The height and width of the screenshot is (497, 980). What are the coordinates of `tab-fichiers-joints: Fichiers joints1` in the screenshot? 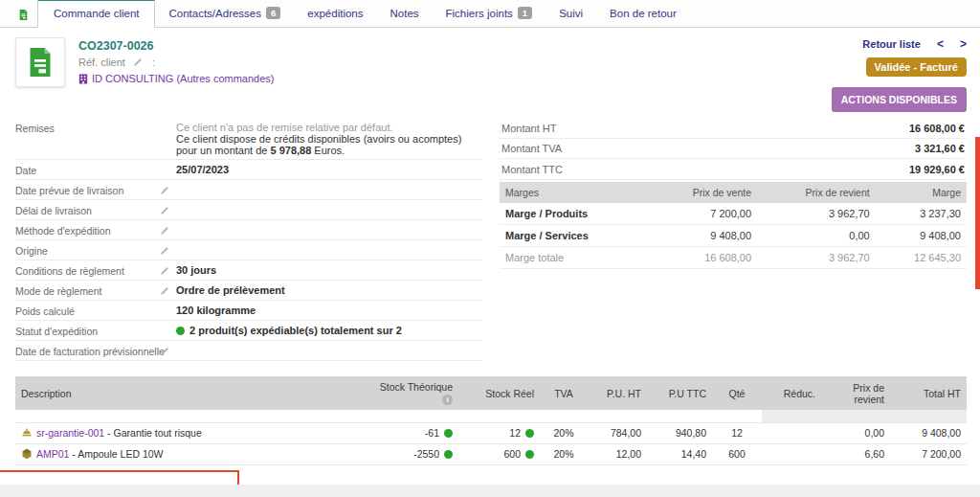 It's located at (490, 13).